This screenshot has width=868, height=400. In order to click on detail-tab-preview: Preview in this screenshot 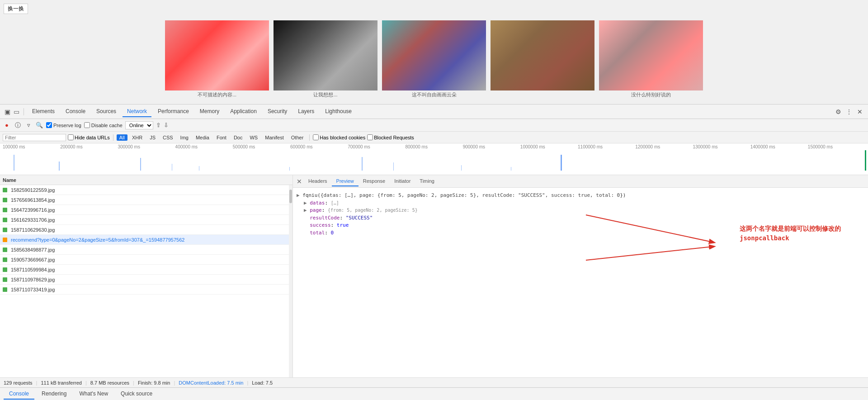, I will do `click(345, 181)`.